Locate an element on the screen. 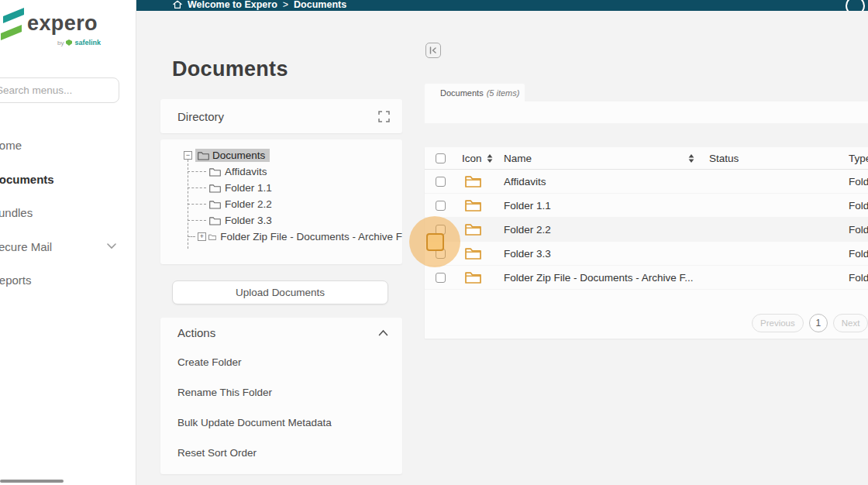  column-header-name: Name is located at coordinates (601, 158).